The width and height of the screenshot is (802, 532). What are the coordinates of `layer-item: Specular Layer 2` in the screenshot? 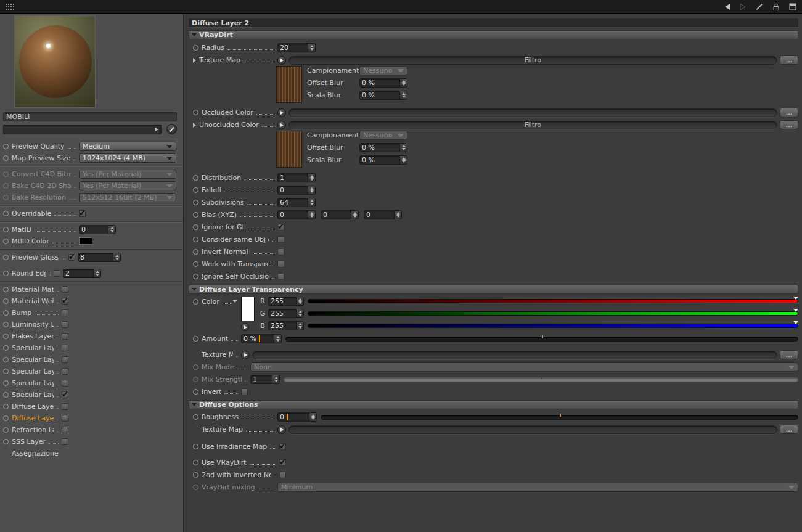 It's located at (91, 383).